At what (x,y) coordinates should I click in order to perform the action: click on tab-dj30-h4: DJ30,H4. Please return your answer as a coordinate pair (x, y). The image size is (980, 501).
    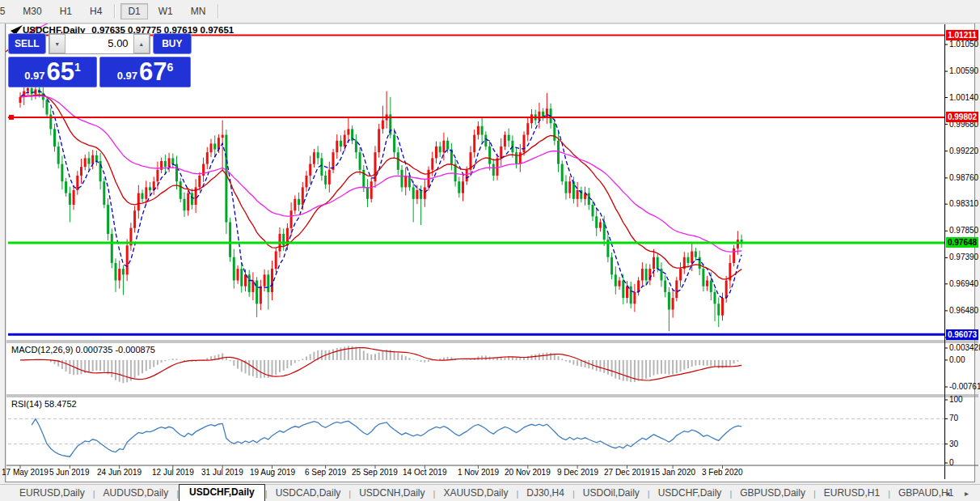
    Looking at the image, I should click on (545, 494).